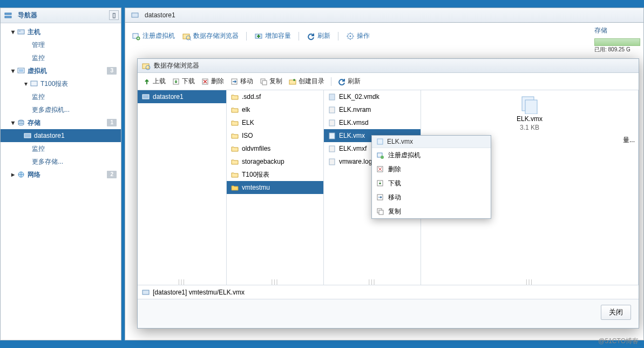  Describe the element at coordinates (275, 97) in the screenshot. I see `list-item: .sdd.sf` at that location.